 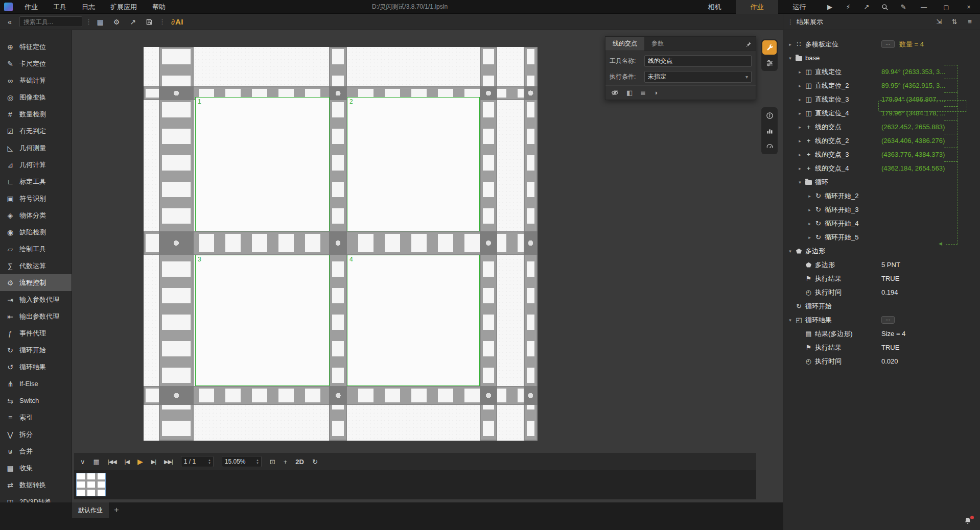 What do you see at coordinates (882, 320) in the screenshot?
I see `tree-row-loop-result: ▾◰循环结果⋯` at bounding box center [882, 320].